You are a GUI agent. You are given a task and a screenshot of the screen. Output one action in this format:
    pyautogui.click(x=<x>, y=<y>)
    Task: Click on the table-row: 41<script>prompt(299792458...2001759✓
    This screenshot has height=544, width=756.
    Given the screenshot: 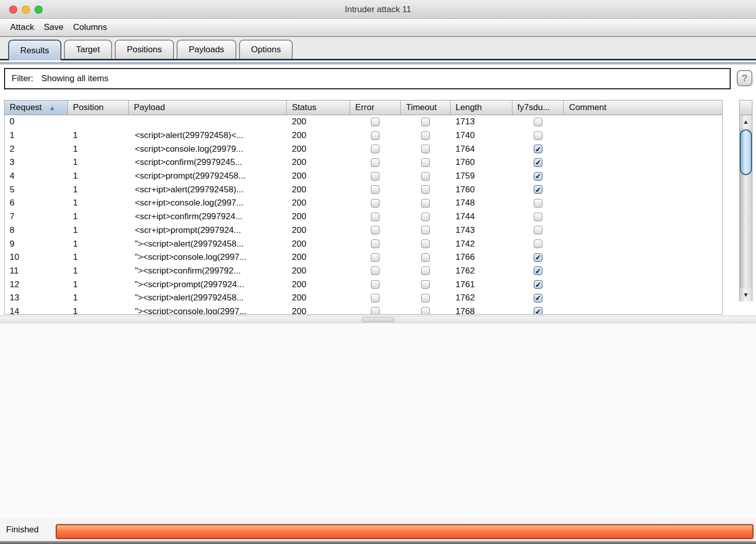 What is the action you would take?
    pyautogui.click(x=363, y=177)
    